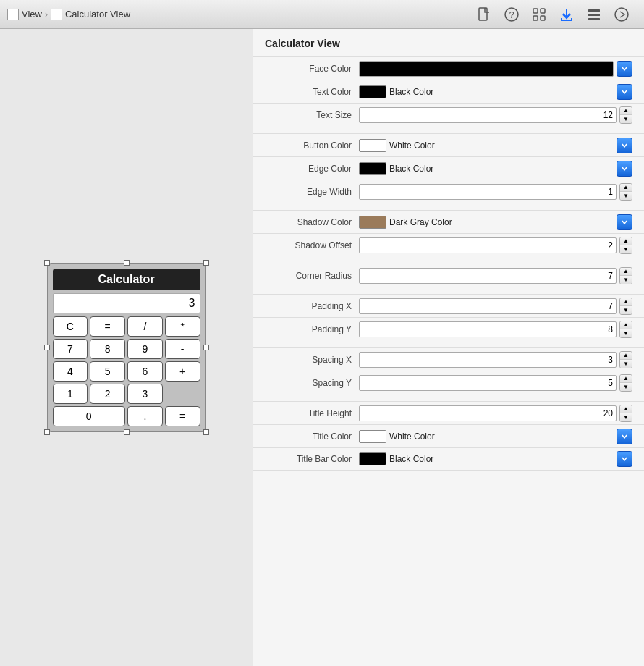  I want to click on shadow-offset-input, so click(488, 245).